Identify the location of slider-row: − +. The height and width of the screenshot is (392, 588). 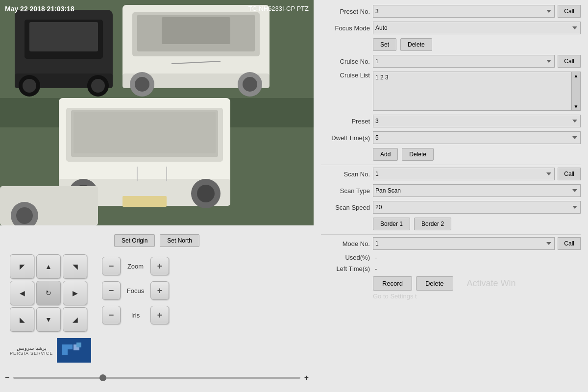
(157, 378).